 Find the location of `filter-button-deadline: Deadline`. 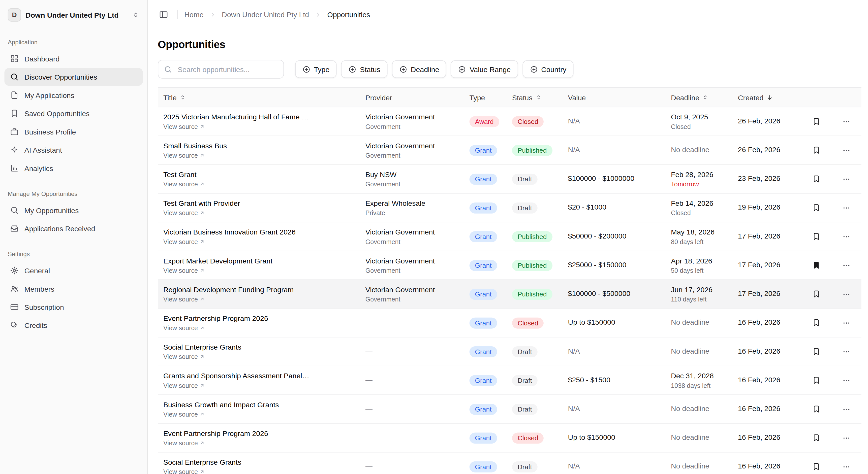

filter-button-deadline: Deadline is located at coordinates (419, 69).